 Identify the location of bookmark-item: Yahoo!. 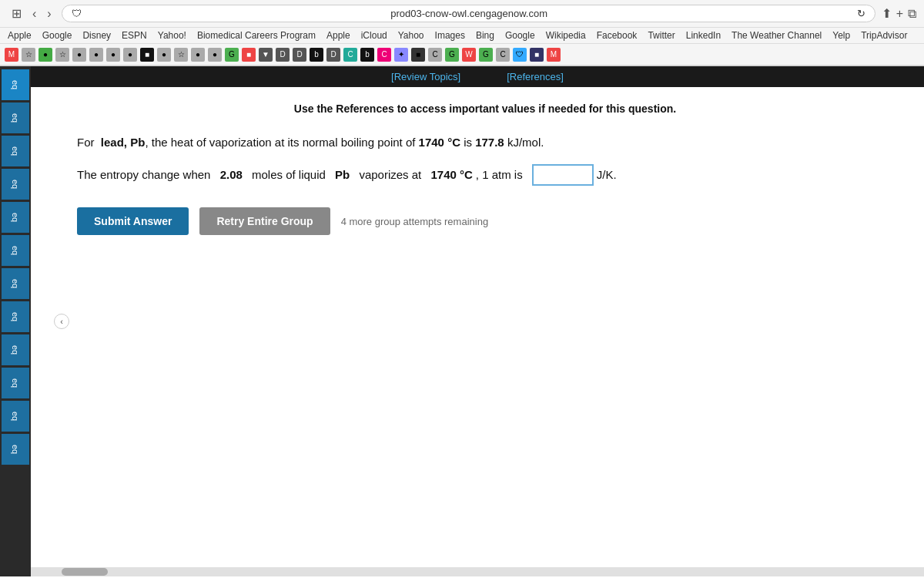
(172, 35).